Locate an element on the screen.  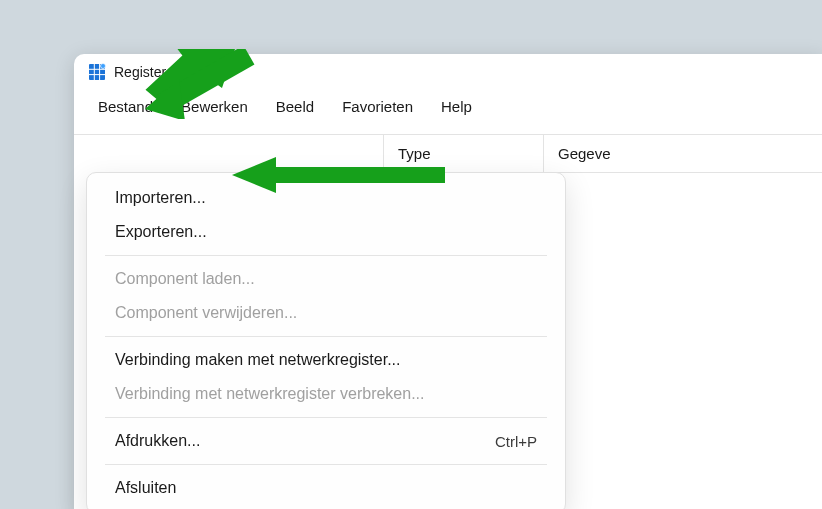
menu-exit-label: Afsluiten is located at coordinates (146, 488).